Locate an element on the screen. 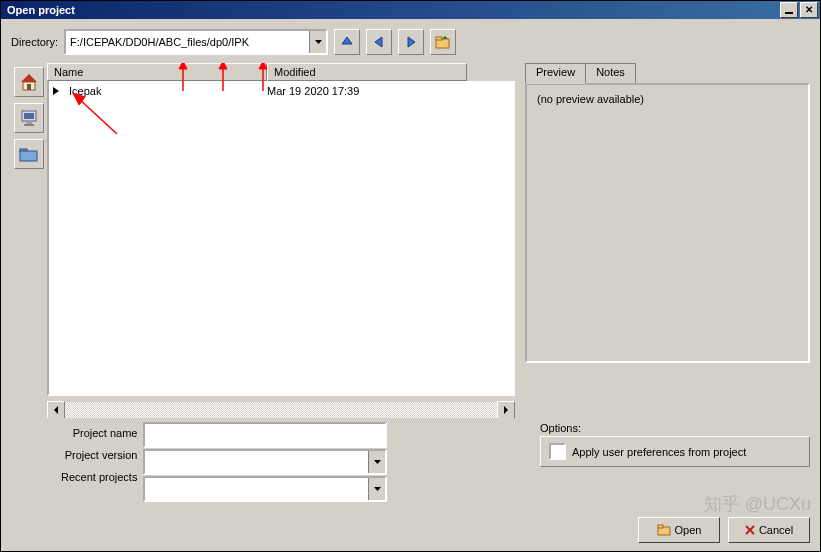 The width and height of the screenshot is (821, 552). tab-preview: Preview is located at coordinates (556, 74).